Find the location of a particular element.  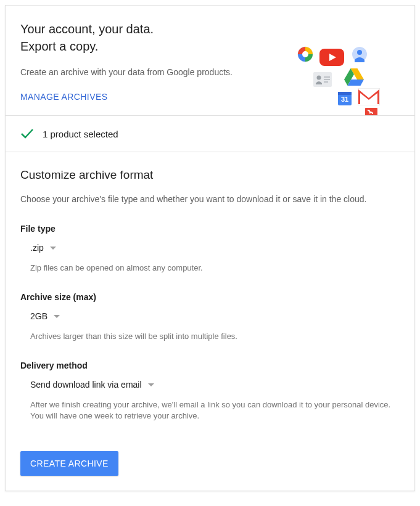

svg-text: 31 is located at coordinates (345, 99).